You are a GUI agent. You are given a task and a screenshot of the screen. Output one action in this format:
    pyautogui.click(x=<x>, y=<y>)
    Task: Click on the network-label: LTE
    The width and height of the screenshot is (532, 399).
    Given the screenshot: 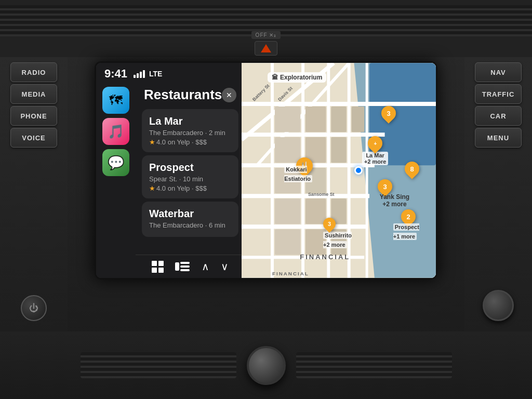 What is the action you would take?
    pyautogui.click(x=156, y=74)
    